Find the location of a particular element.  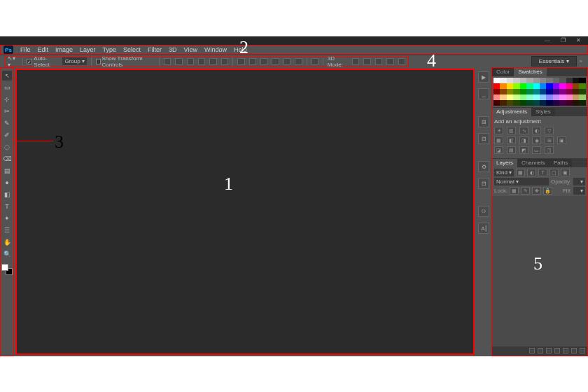

brush-panel-icon: ୦ is located at coordinates (484, 211).